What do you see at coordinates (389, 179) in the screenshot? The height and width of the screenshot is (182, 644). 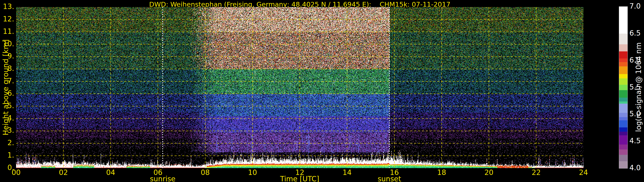 I see `sunset-label: sunset` at bounding box center [389, 179].